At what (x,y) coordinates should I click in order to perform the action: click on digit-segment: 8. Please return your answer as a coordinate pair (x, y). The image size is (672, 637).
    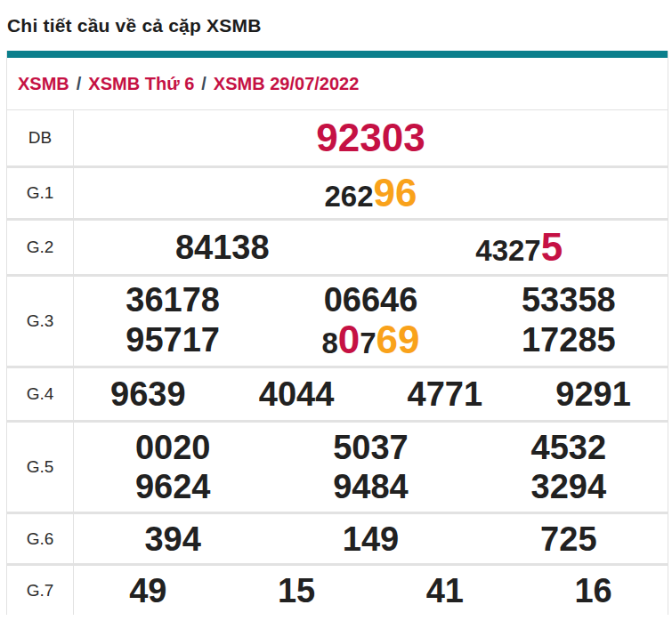
    Looking at the image, I should click on (329, 343).